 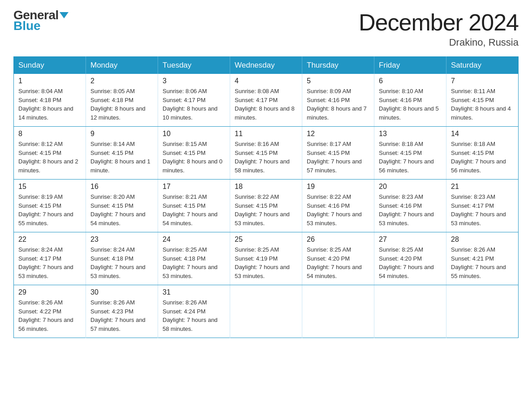 I want to click on calendar-day-12: 12 Sunrise: 8:17 AM Sunset: 4:15 PM Dayl…, so click(x=339, y=153).